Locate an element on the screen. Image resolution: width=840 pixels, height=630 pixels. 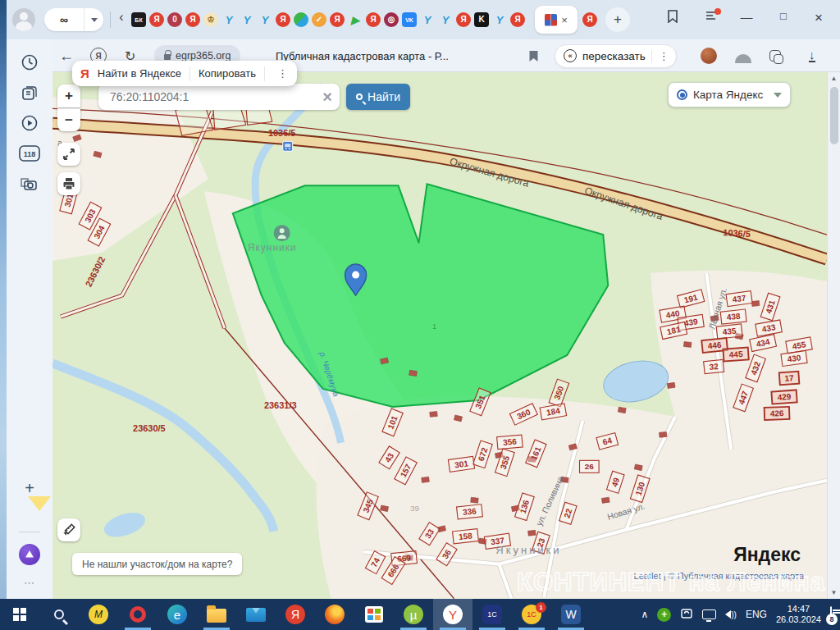
taskbar-app-edge: e is located at coordinates (177, 614).